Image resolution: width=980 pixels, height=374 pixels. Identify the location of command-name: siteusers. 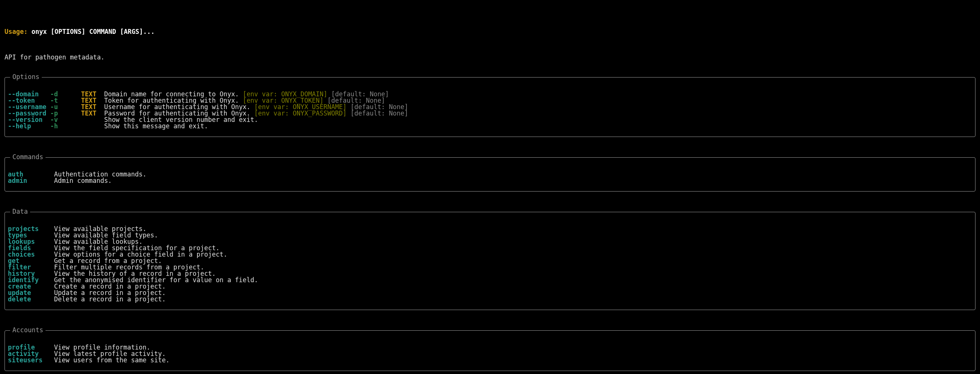
(31, 360).